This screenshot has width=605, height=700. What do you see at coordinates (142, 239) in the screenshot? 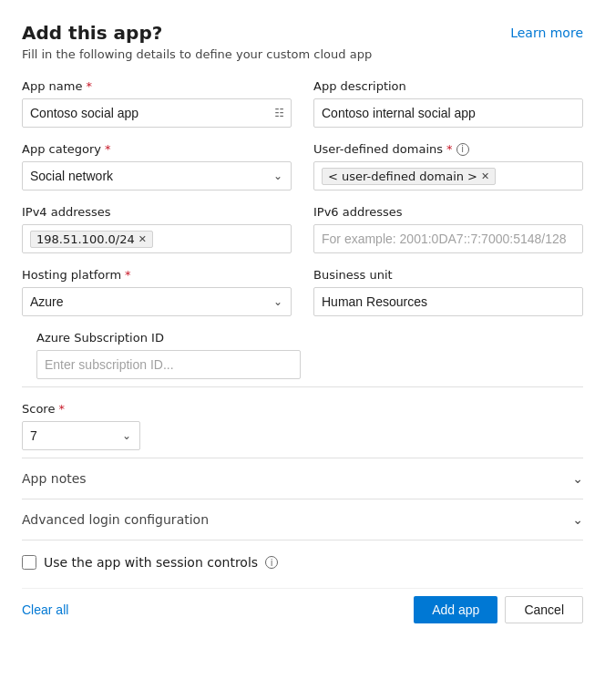
I see `ipv4-tag-remove-icon: ✕` at bounding box center [142, 239].